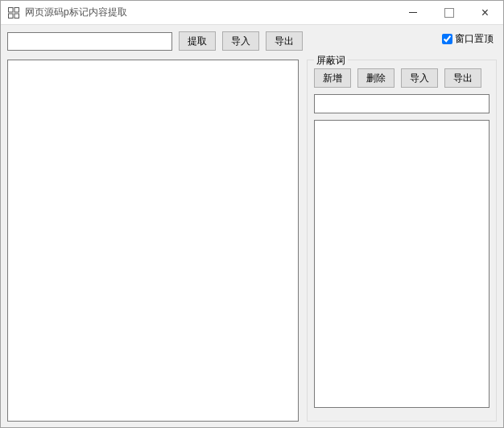 The height and width of the screenshot is (428, 504). What do you see at coordinates (468, 39) in the screenshot?
I see `always-on-top-checkbox: 窗口置顶` at bounding box center [468, 39].